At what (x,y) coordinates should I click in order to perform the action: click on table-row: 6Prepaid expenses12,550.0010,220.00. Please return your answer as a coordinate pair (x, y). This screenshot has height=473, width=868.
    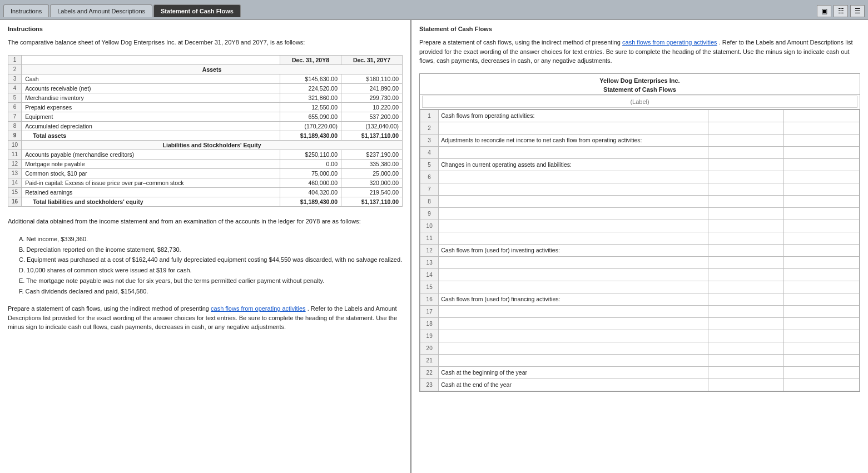
    Looking at the image, I should click on (206, 107).